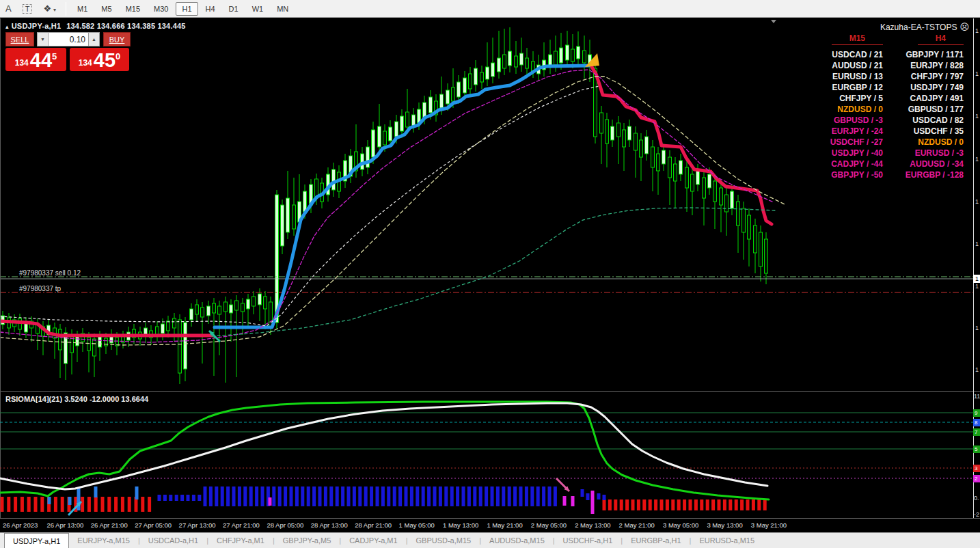 The height and width of the screenshot is (548, 980). What do you see at coordinates (926, 109) in the screenshot?
I see `watchlist-row: GBPUSD / 177` at bounding box center [926, 109].